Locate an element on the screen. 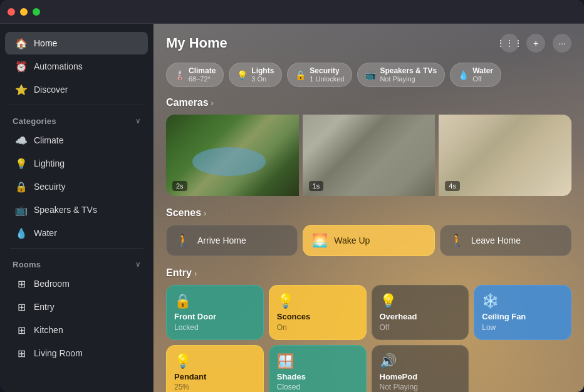 Image resolution: width=584 pixels, height=392 pixels. scenes-section-header: Scenes › is located at coordinates (368, 213).